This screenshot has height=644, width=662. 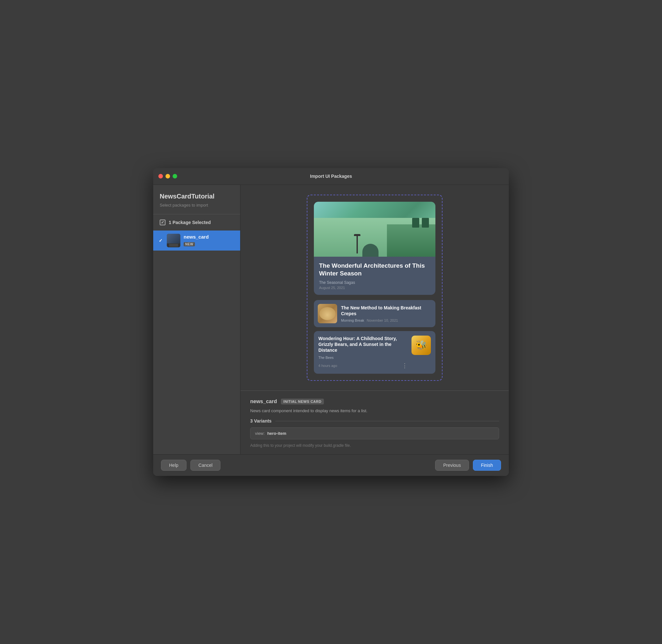 I want to click on reverse-card-text: Wondering Hour: A Childhood Story, Grizz…, so click(x=363, y=352).